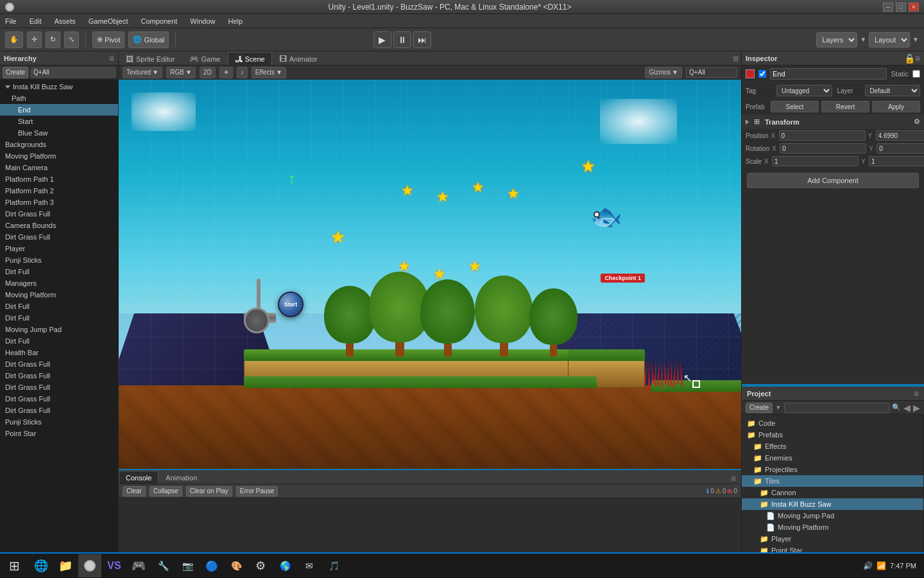 This screenshot has height=578, width=924. I want to click on layout-select: Layout, so click(889, 40).